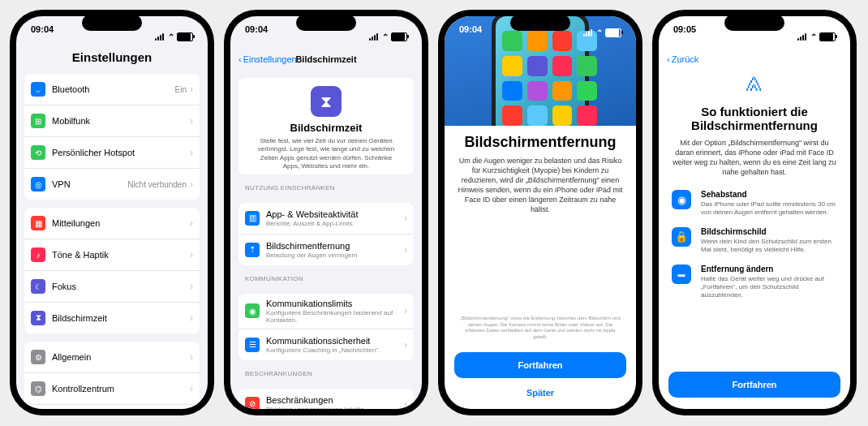 The width and height of the screenshot is (868, 426). I want to click on waves-icon: ⇡, so click(252, 250).